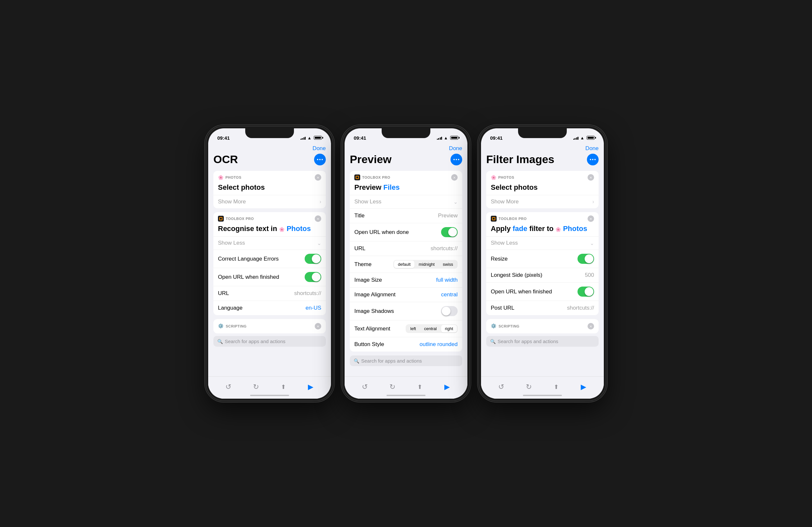 The image size is (812, 527). I want to click on select-photos-title-1: Select photos, so click(270, 189).